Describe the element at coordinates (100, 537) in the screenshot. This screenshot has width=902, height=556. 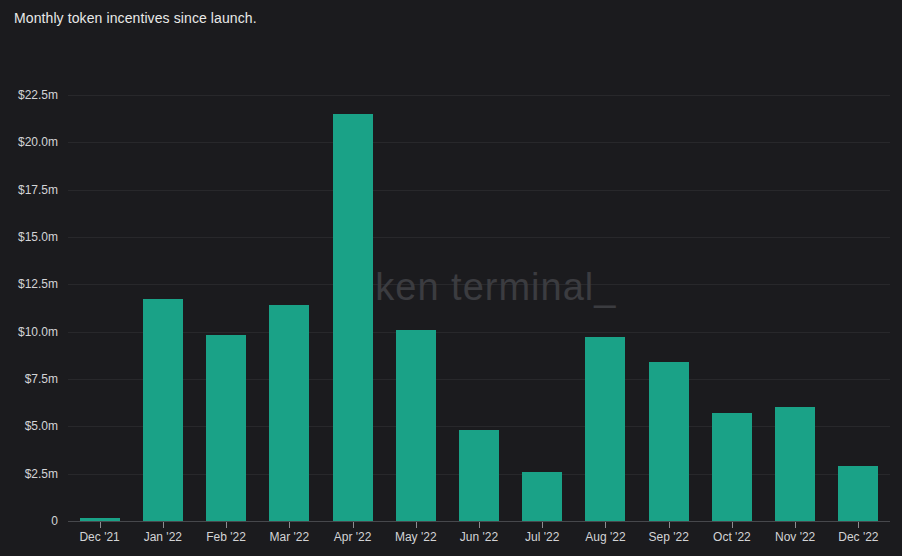
I see `x-axis-tick-label: Dec '21` at that location.